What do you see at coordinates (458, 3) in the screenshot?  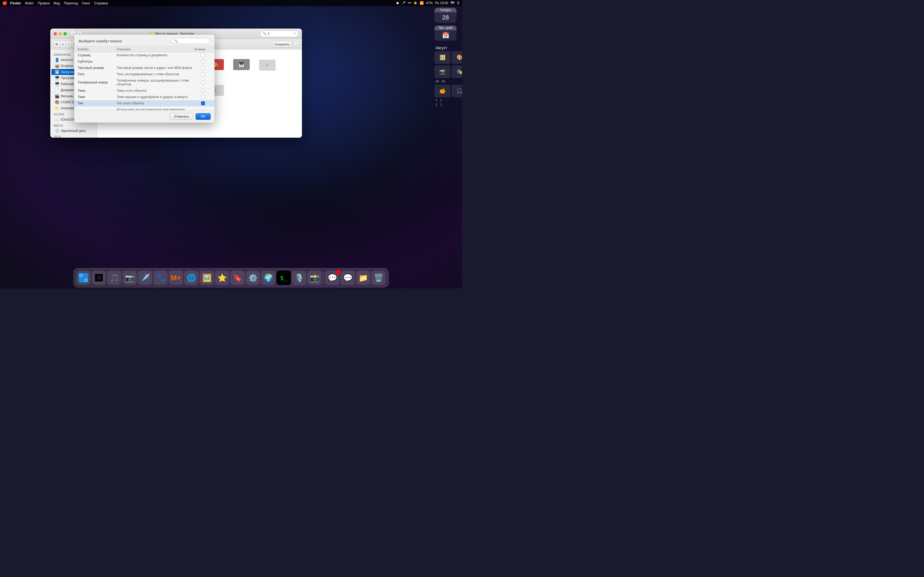 I see `menubar-menu-icon: ☰` at bounding box center [458, 3].